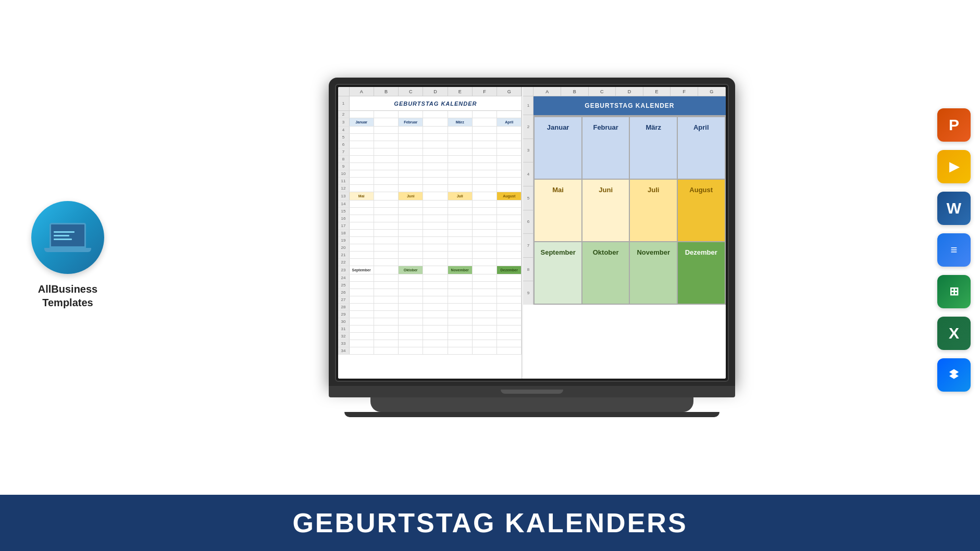 Image resolution: width=980 pixels, height=551 pixels. Describe the element at coordinates (430, 152) in the screenshot. I see `ss-row-7: 7` at that location.